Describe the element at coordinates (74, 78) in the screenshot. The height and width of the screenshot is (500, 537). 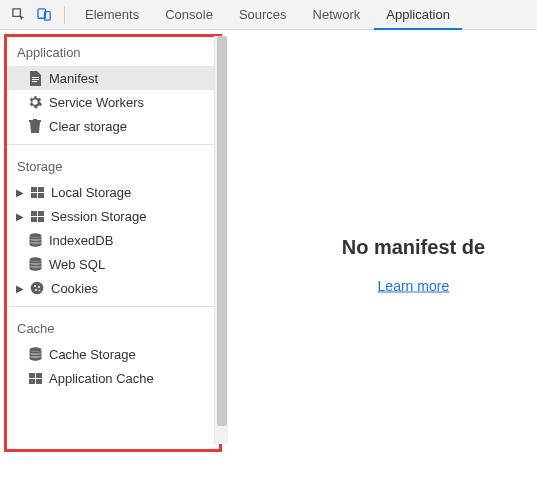
I see `sidebar-item-label: Manifest` at that location.